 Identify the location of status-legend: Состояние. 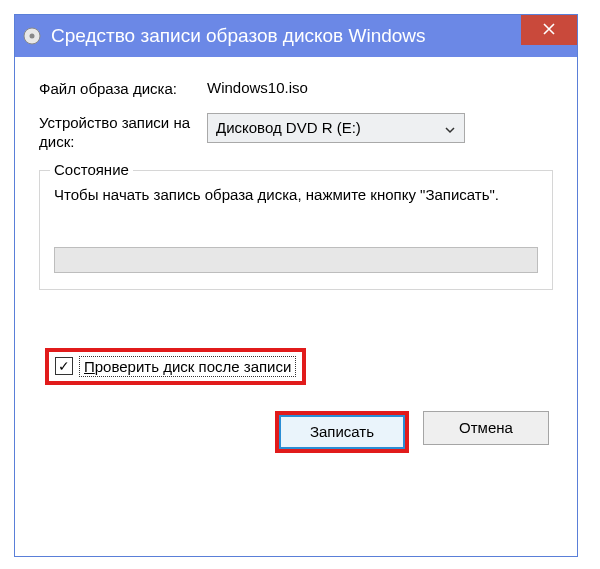
(92, 170).